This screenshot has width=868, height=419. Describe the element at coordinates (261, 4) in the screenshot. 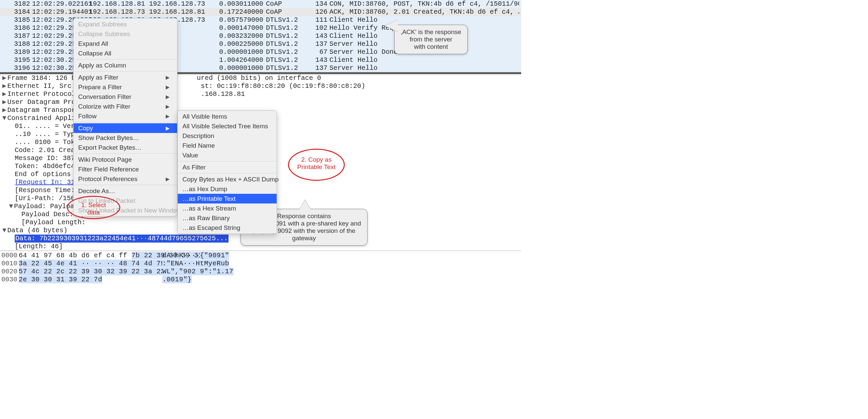

I see `packet-row: 318212:02:29.022161192.168.128.81192.168…` at that location.